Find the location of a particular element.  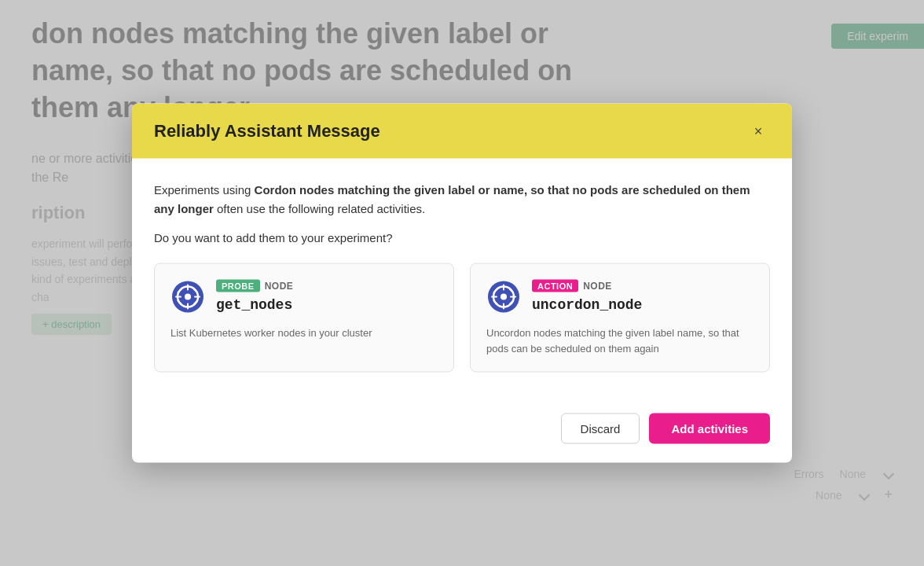

description-intro: Experiments using is located at coordinates (204, 190).